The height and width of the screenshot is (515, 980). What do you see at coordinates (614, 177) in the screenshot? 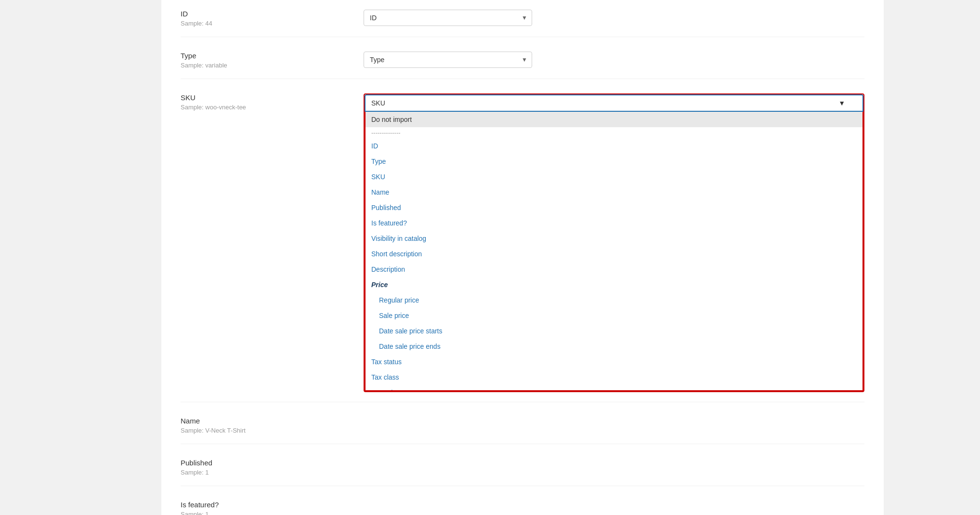
I see `dropdown-item-sku: SKU` at bounding box center [614, 177].